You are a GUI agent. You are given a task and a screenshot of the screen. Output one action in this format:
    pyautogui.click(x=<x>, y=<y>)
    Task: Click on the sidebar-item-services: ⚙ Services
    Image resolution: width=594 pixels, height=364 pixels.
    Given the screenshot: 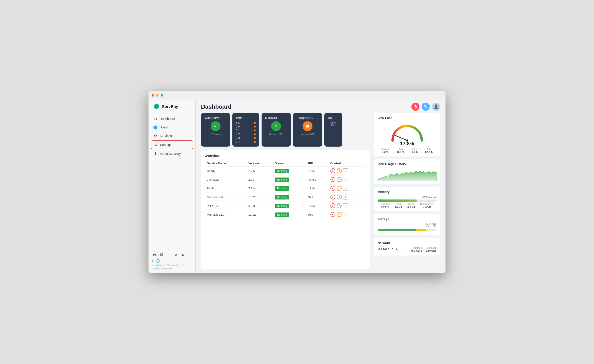 What is the action you would take?
    pyautogui.click(x=172, y=136)
    